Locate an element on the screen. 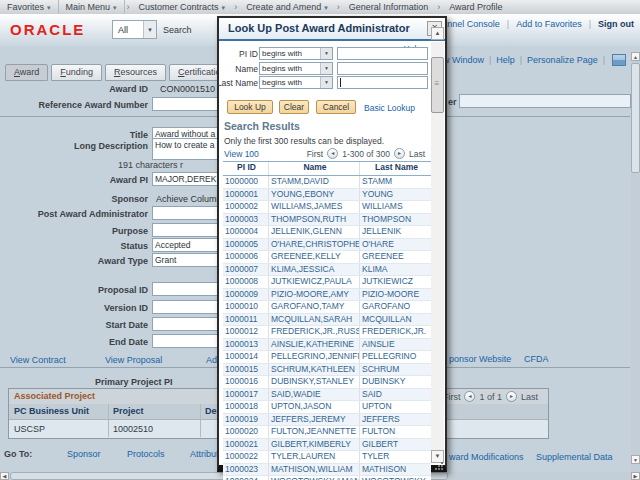 The width and height of the screenshot is (640, 480). personalize-page-link: Personalize Page is located at coordinates (562, 60).